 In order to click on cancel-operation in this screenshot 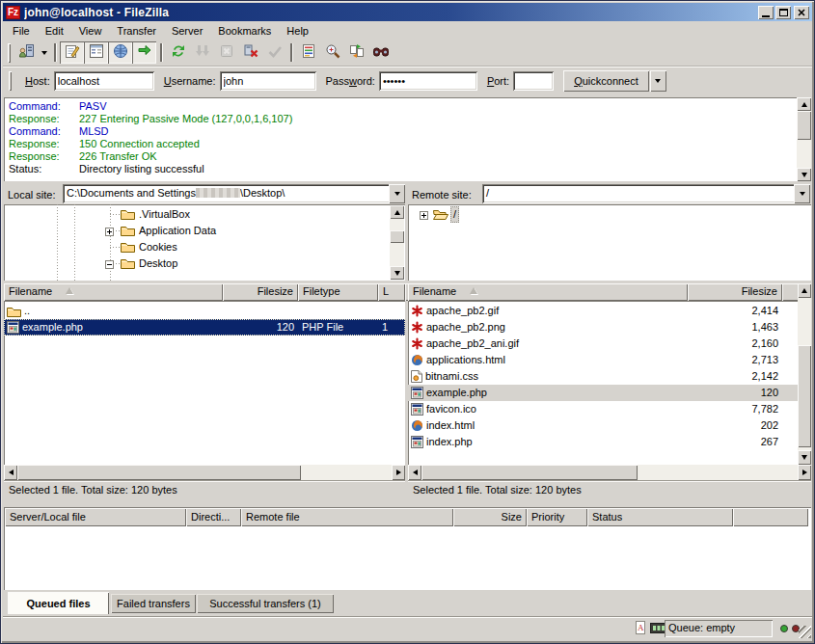, I will do `click(226, 52)`.